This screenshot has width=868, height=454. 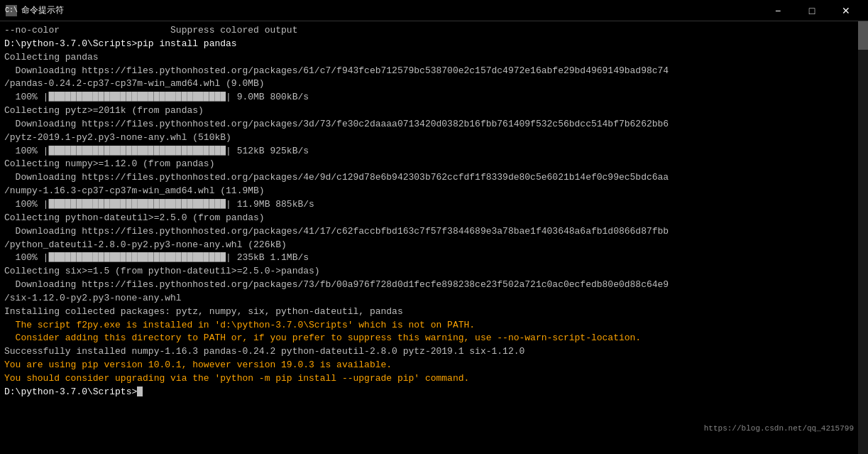 What do you see at coordinates (434, 313) in the screenshot?
I see `terminal-line: Installing collected packages: pytz, num…` at bounding box center [434, 313].